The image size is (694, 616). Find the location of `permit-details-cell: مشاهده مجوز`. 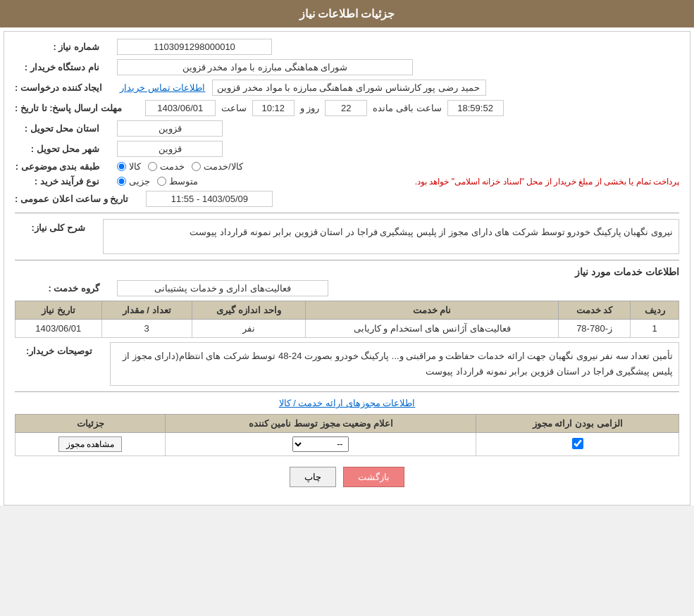

permit-details-cell: مشاهده مجوز is located at coordinates (90, 445).